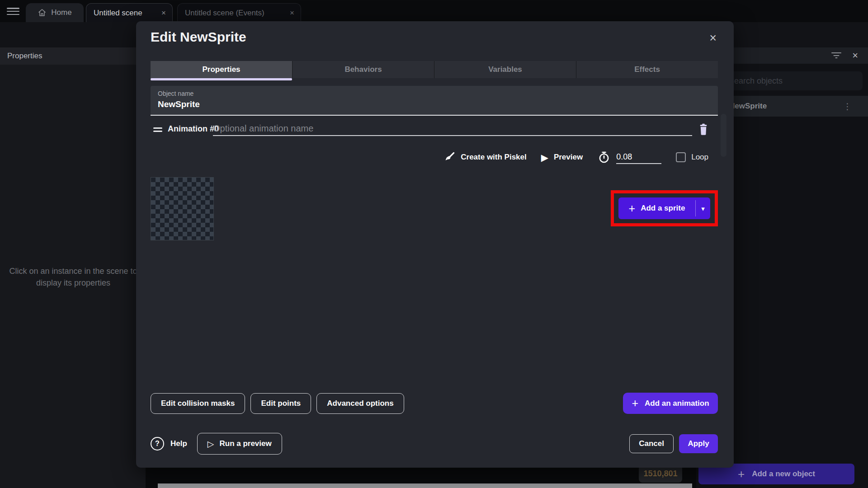 The width and height of the screenshot is (868, 488). I want to click on edit-points-button: Edit points, so click(281, 404).